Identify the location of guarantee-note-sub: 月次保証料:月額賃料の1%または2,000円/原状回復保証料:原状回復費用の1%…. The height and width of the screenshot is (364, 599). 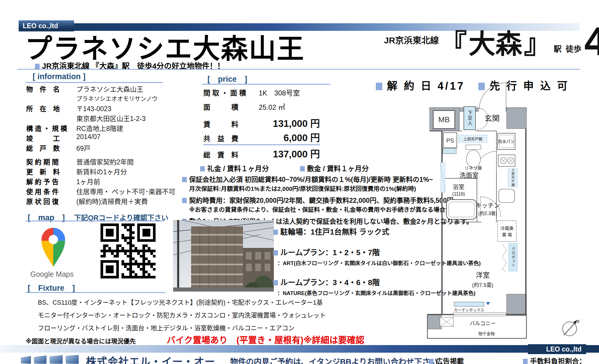
(306, 188).